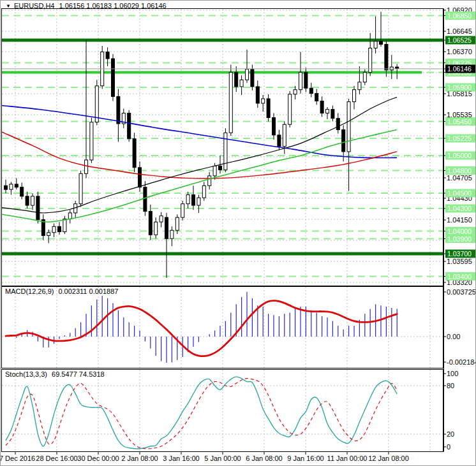  Describe the element at coordinates (459, 231) in the screenshot. I see `price-badge-label: 1.04000` at that location.